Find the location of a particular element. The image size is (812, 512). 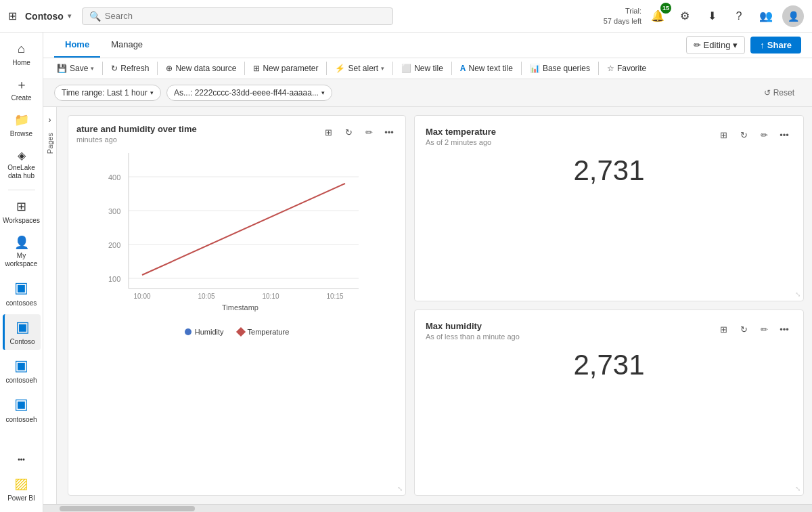

base-queries-icon: 📊 is located at coordinates (535, 68).